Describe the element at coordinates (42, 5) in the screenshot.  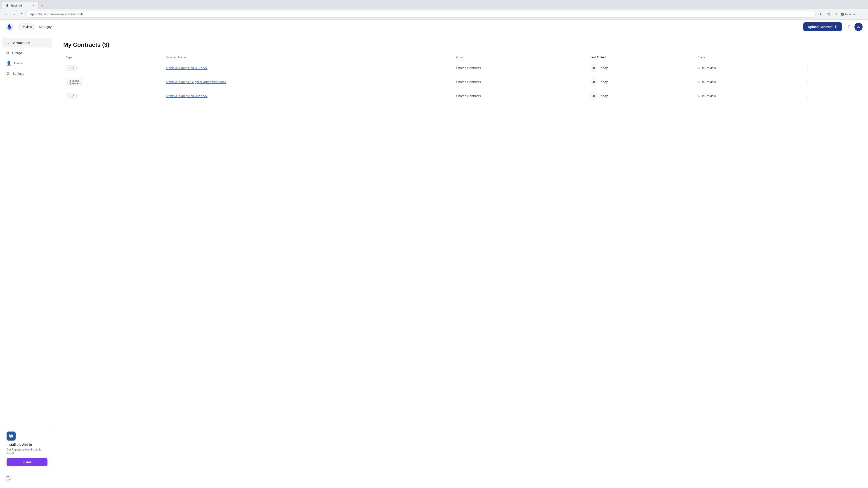
I see `new-tab-btn: +` at that location.